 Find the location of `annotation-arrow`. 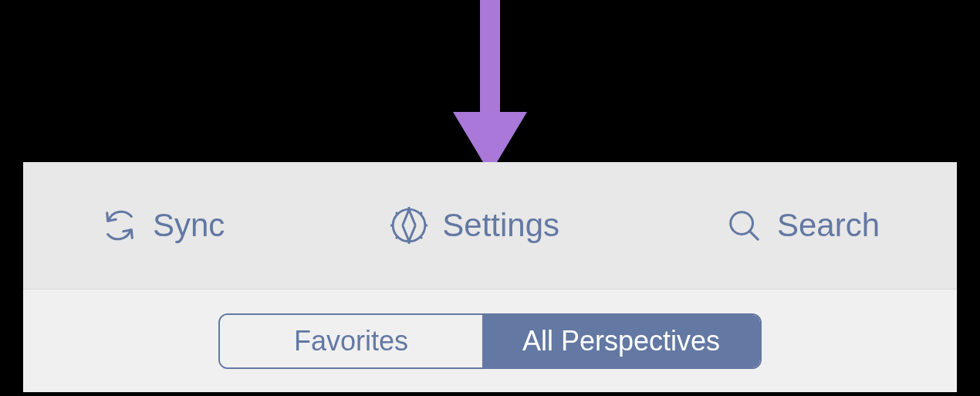

annotation-arrow is located at coordinates (490, 89).